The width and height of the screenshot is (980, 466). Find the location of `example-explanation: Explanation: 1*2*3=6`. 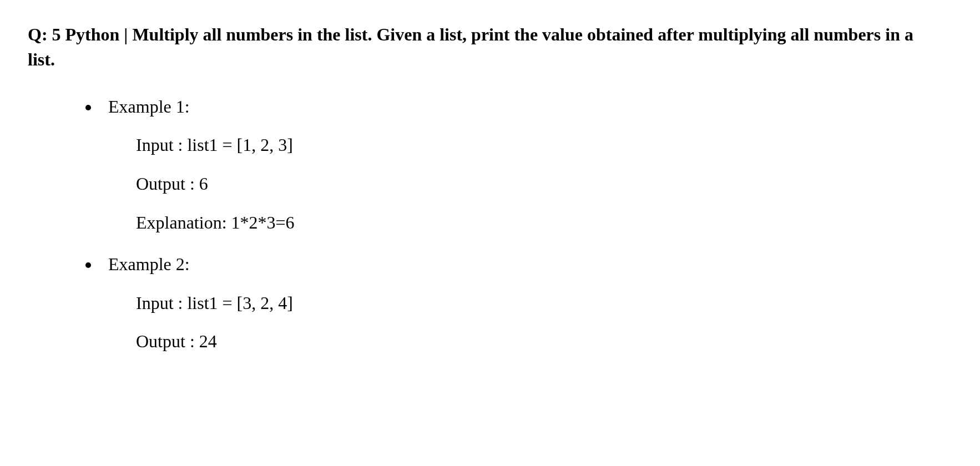

example-explanation: Explanation: 1*2*3=6 is located at coordinates (544, 223).